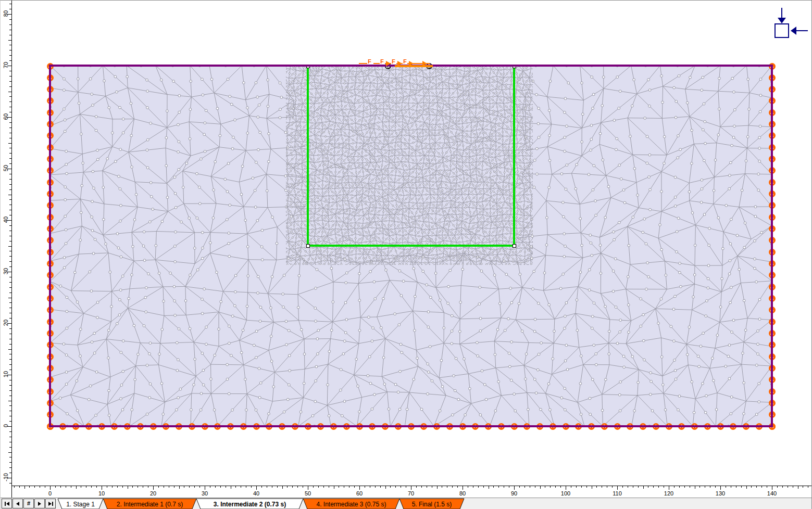 The width and height of the screenshot is (812, 509). What do you see at coordinates (351, 504) in the screenshot?
I see `stage-tab-label: 4. Intermediate 3 (0.75 s)` at bounding box center [351, 504].